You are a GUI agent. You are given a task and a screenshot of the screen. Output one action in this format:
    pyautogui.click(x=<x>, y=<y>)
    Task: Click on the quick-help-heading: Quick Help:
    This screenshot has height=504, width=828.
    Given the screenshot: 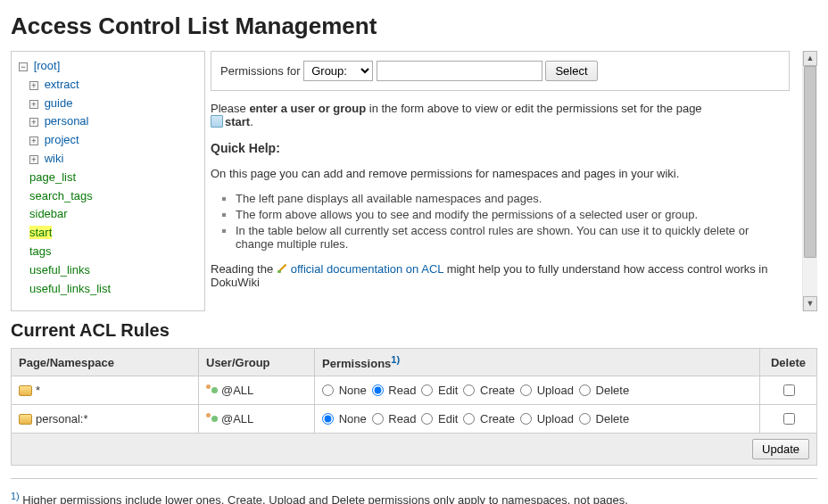 What is the action you would take?
    pyautogui.click(x=500, y=148)
    